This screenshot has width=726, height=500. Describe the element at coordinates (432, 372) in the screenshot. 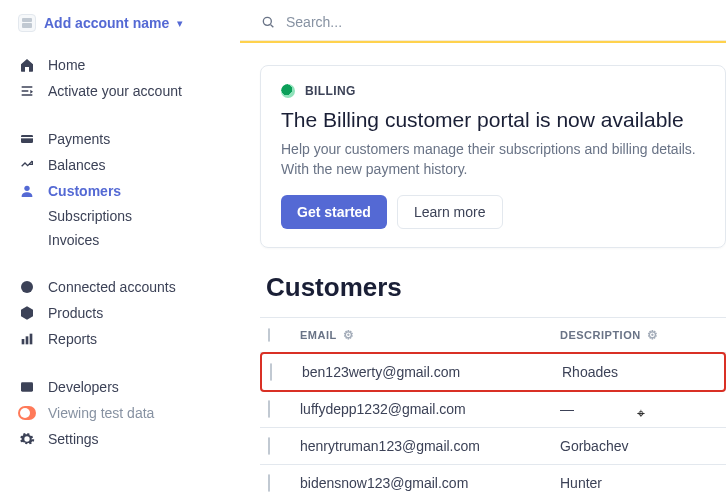

I see `cell-email: ben123werty@gmail.com` at that location.